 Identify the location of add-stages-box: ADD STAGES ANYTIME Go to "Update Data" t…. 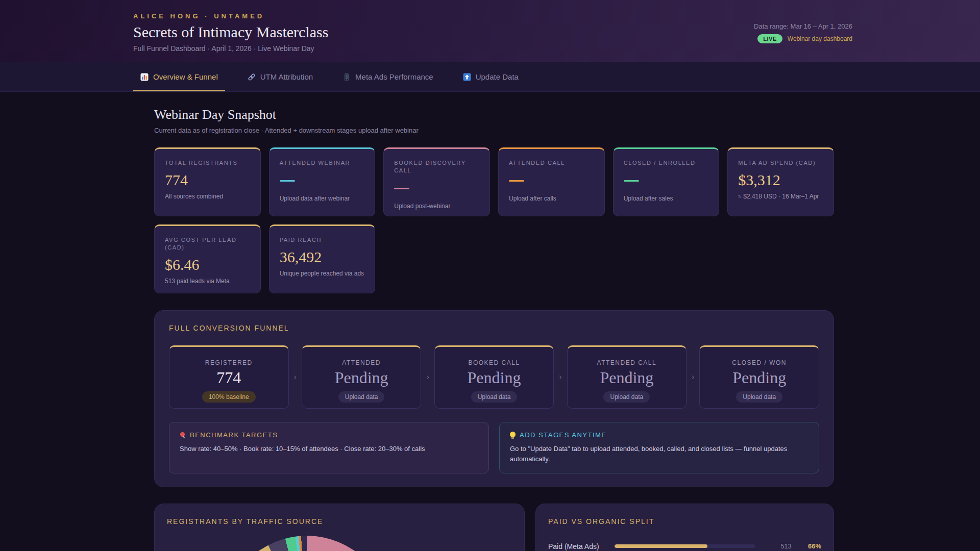
(659, 448).